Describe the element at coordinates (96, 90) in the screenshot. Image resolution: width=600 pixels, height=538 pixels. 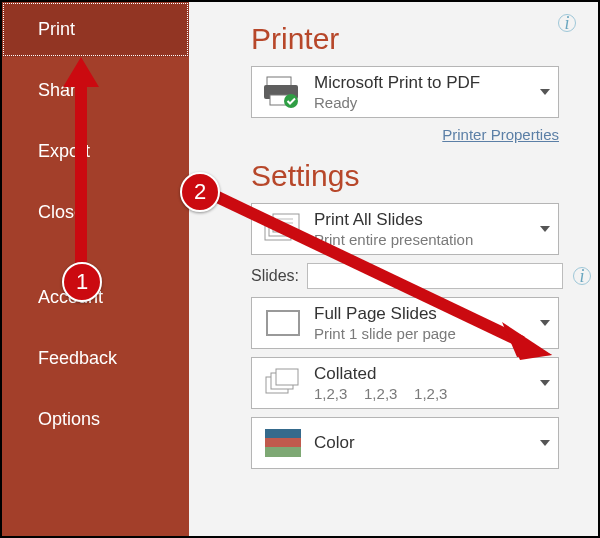
I see `sidebar-item-share: Share` at that location.